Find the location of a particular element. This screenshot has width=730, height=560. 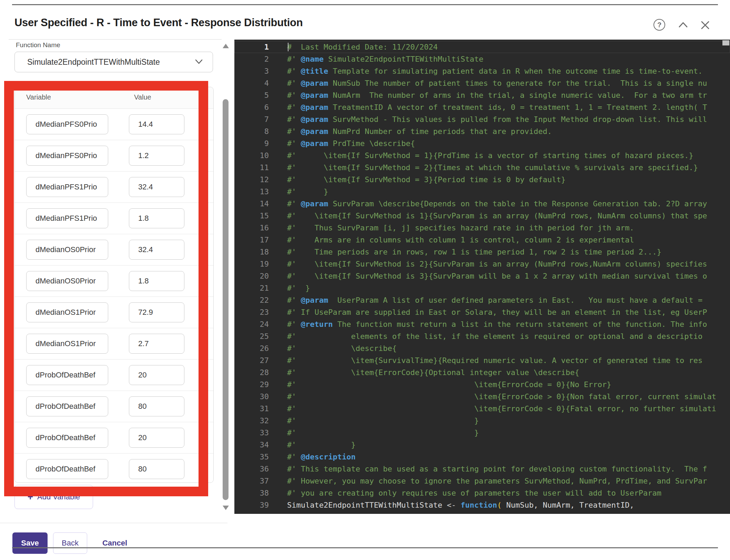

code-text: #' This template can be used as a starti… is located at coordinates (497, 469).